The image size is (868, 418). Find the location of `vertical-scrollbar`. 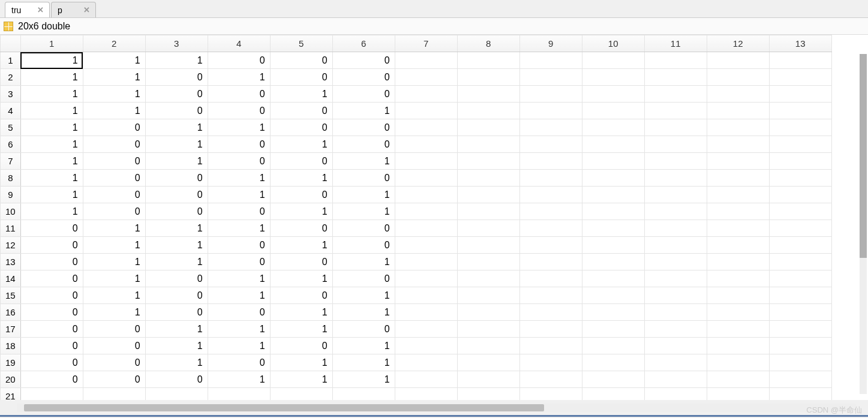

vertical-scrollbar is located at coordinates (863, 224).